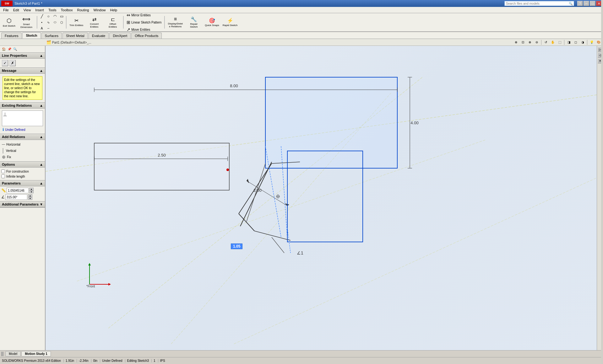  What do you see at coordinates (5, 63) in the screenshot?
I see `ok-button: ✓` at bounding box center [5, 63].